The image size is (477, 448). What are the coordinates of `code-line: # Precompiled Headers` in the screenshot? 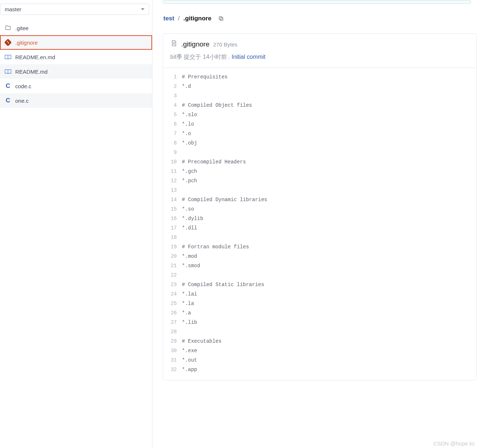 It's located at (329, 162).